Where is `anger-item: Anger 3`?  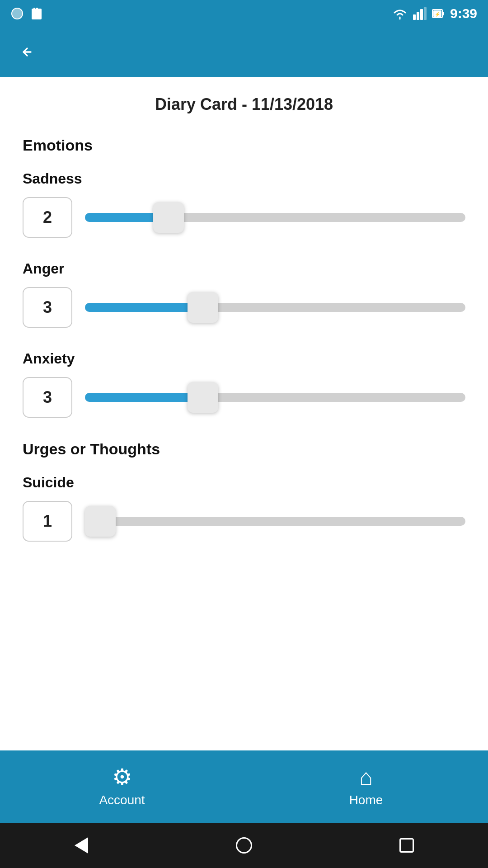 anger-item: Anger 3 is located at coordinates (244, 294).